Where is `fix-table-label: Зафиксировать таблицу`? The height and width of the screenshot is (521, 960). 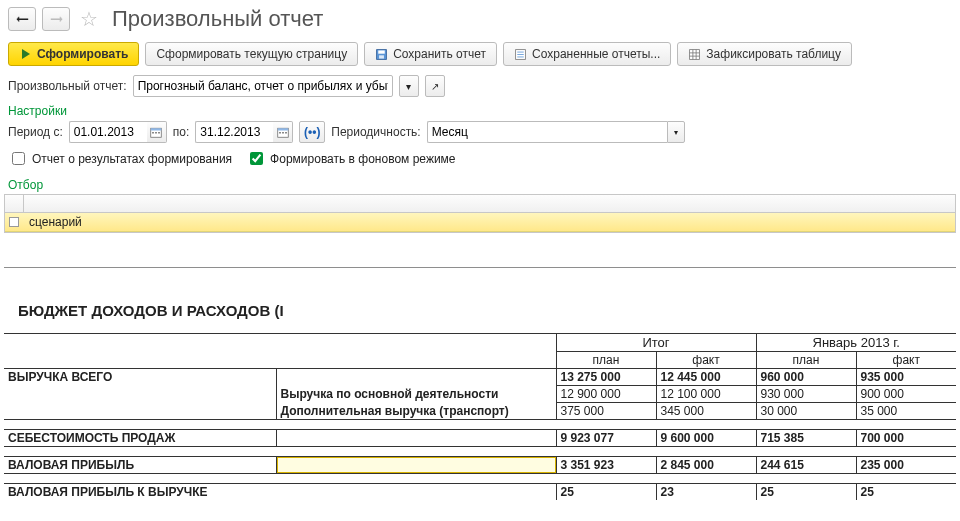
fix-table-label: Зафиксировать таблицу is located at coordinates (774, 54).